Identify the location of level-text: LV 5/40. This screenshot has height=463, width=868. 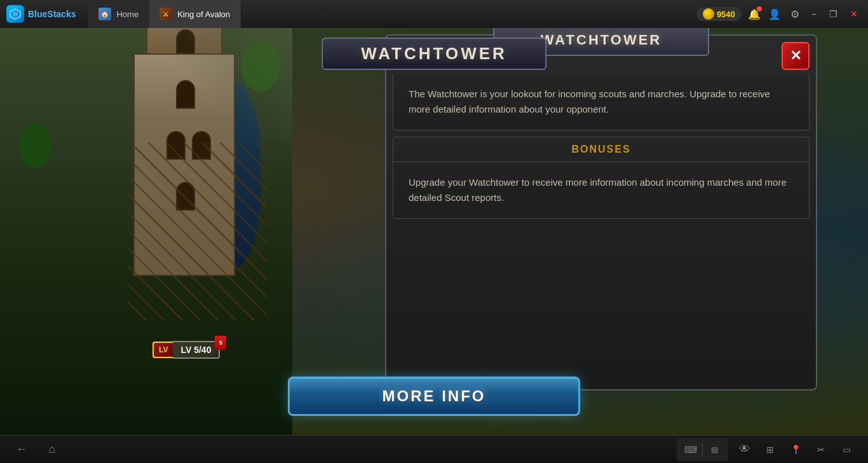
(196, 350).